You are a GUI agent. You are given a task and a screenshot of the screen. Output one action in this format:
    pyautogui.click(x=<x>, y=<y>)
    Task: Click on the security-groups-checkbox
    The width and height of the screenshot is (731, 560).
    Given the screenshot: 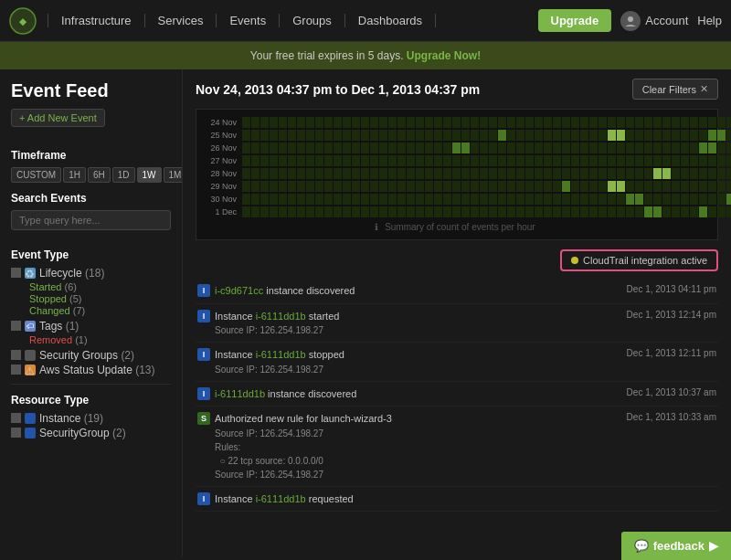 What is the action you would take?
    pyautogui.click(x=16, y=354)
    